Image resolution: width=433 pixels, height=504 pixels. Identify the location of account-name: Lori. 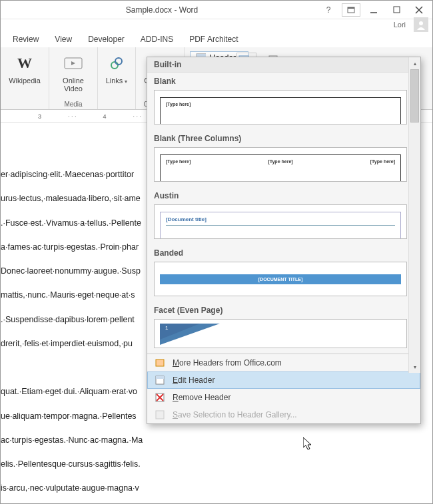
(400, 25).